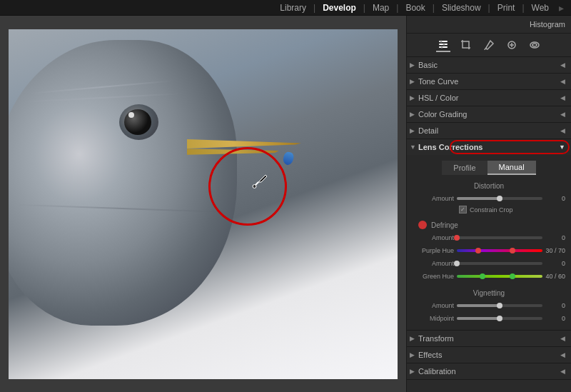 The width and height of the screenshot is (571, 392). I want to click on defringe-indicator, so click(423, 225).